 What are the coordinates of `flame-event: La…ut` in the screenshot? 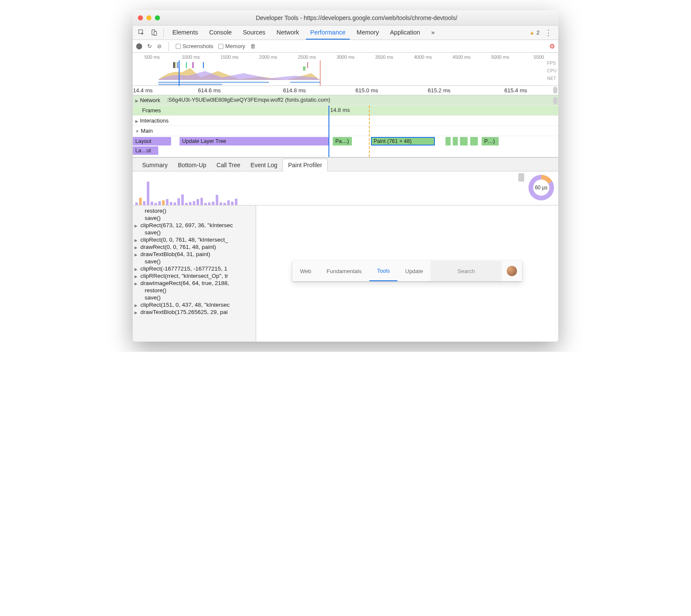 It's located at (146, 151).